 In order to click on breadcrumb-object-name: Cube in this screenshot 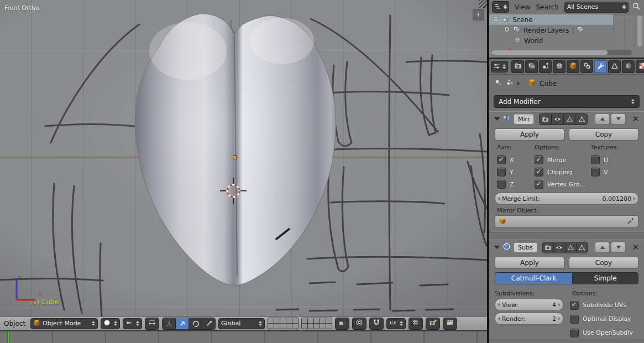, I will do `click(548, 84)`.